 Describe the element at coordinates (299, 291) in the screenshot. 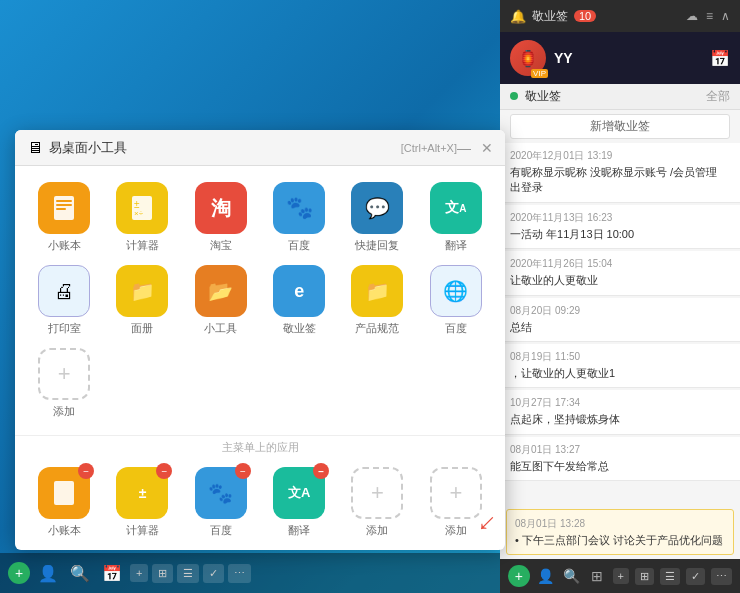

I see `app-icon-jingyeqian: e` at that location.